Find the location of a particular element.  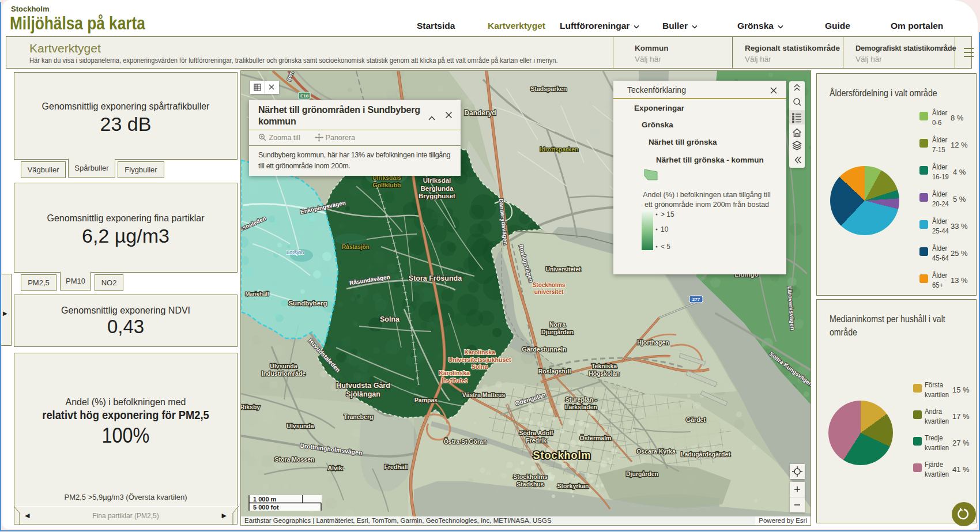

svg-text: Pampas is located at coordinates (426, 400).